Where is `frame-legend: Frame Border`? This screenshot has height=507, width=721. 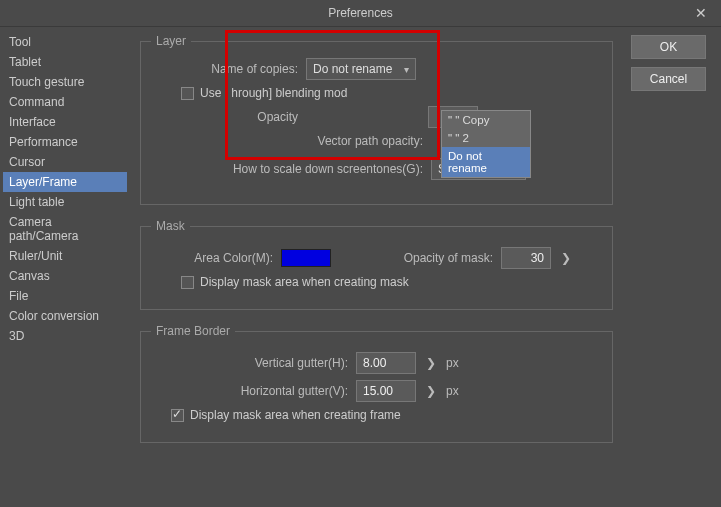
frame-legend: Frame Border is located at coordinates (193, 331).